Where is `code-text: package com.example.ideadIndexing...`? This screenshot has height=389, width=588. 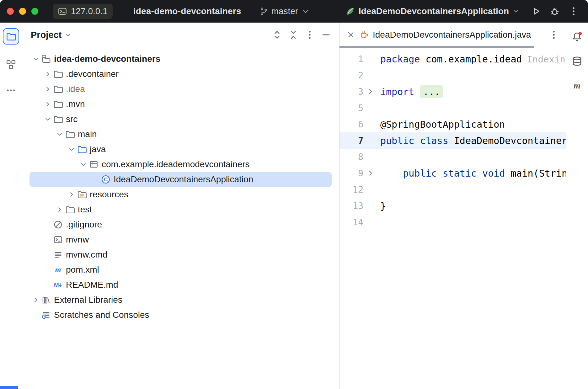
code-text: package com.example.ideadIndexing... is located at coordinates (472, 59).